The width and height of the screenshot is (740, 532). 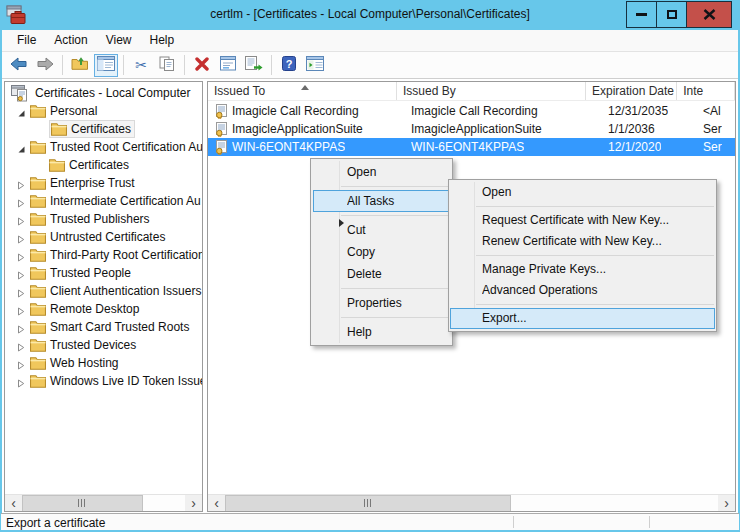 I want to click on menu-item-delete: Delete, so click(x=382, y=274).